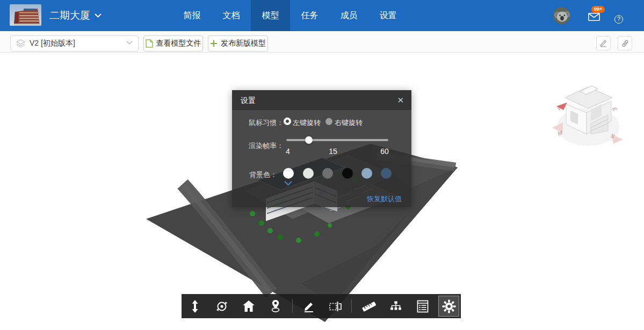  Describe the element at coordinates (388, 16) in the screenshot. I see `tab-settings: 设置` at that location.